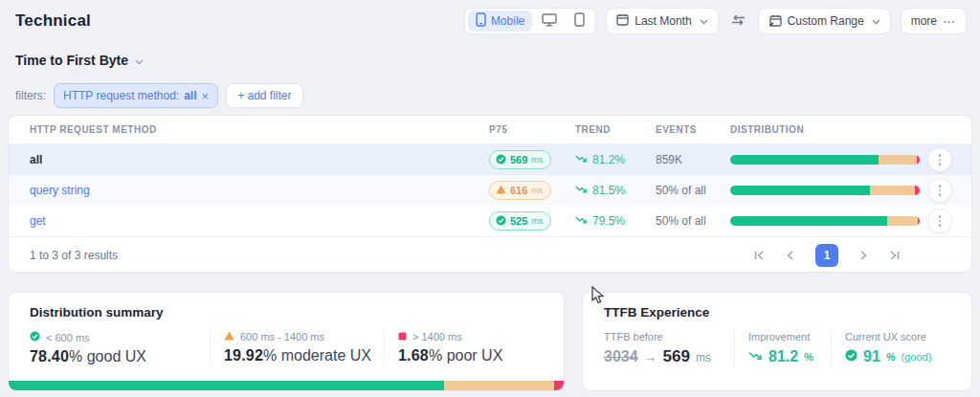  What do you see at coordinates (54, 21) in the screenshot?
I see `page-title: Technical` at bounding box center [54, 21].